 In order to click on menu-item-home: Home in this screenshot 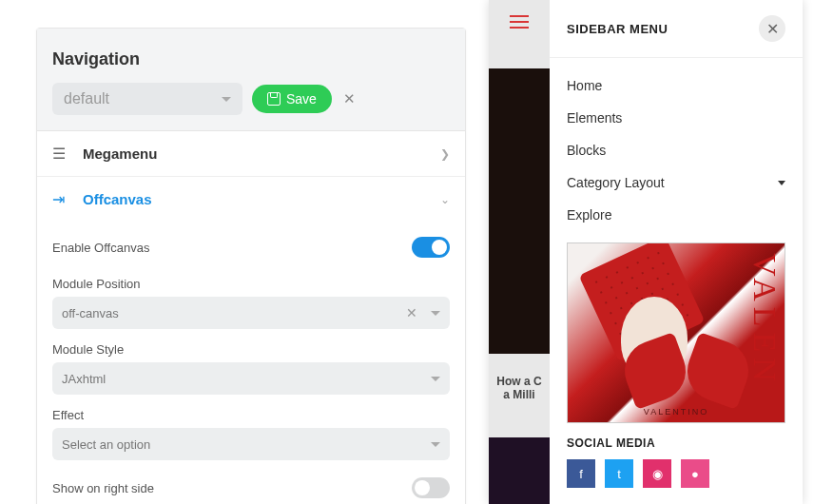, I will do `click(676, 86)`.